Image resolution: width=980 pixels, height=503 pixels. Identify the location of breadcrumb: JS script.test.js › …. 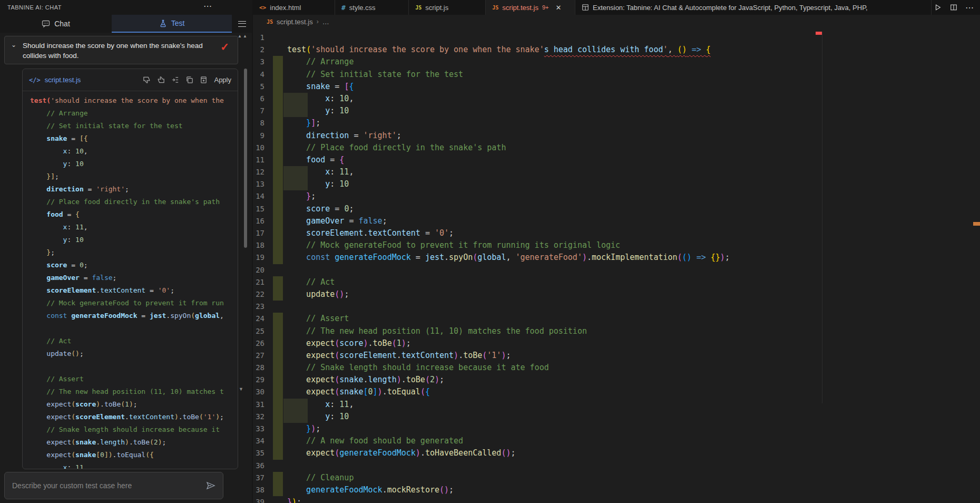
(616, 22).